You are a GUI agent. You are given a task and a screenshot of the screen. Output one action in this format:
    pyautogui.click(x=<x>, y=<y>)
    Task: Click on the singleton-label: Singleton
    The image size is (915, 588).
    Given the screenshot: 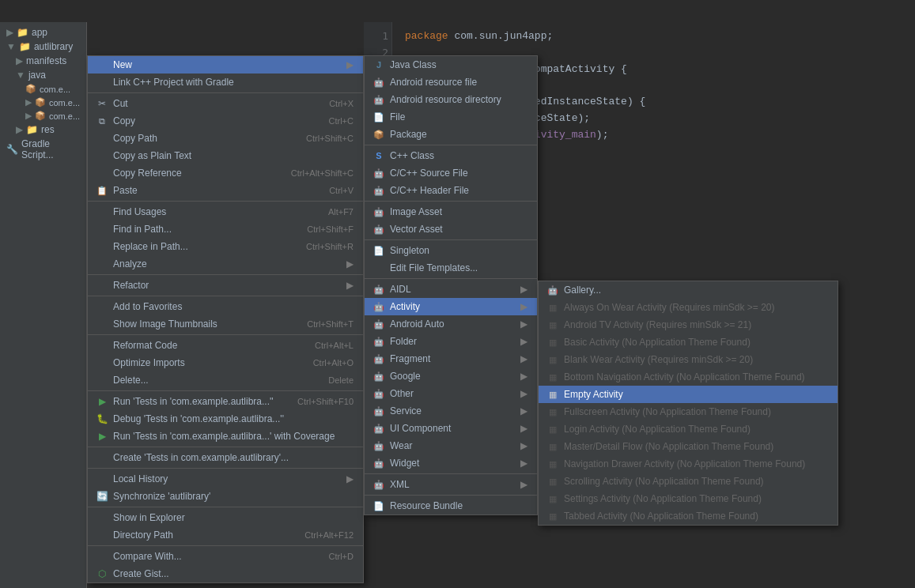 What is the action you would take?
    pyautogui.click(x=410, y=251)
    